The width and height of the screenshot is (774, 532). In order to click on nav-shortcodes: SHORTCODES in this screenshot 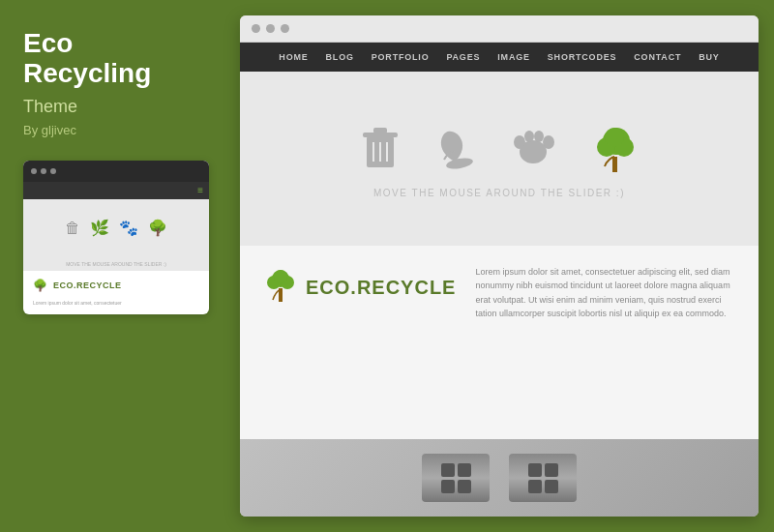, I will do `click(582, 57)`.